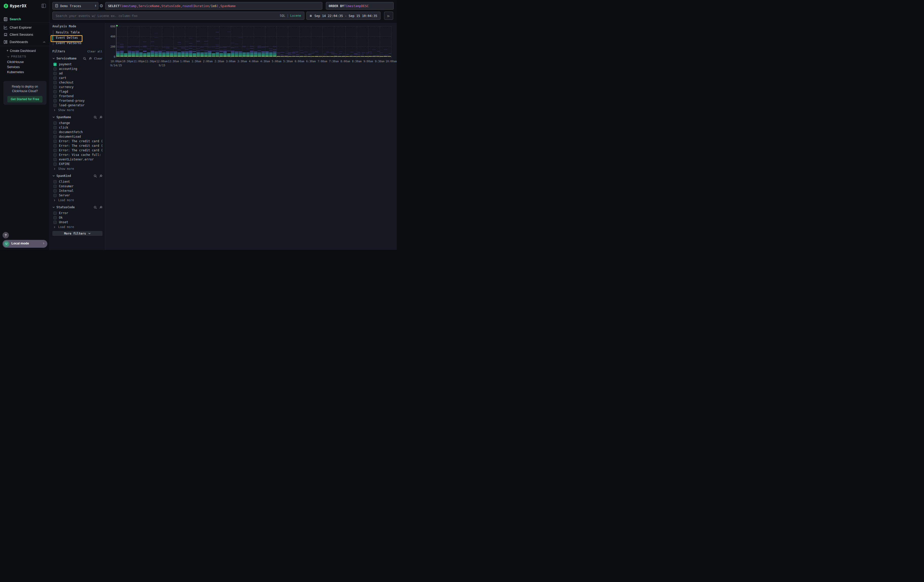  What do you see at coordinates (78, 101) in the screenshot?
I see `filter-option-frontend-proxy: frontend-proxy` at bounding box center [78, 101].